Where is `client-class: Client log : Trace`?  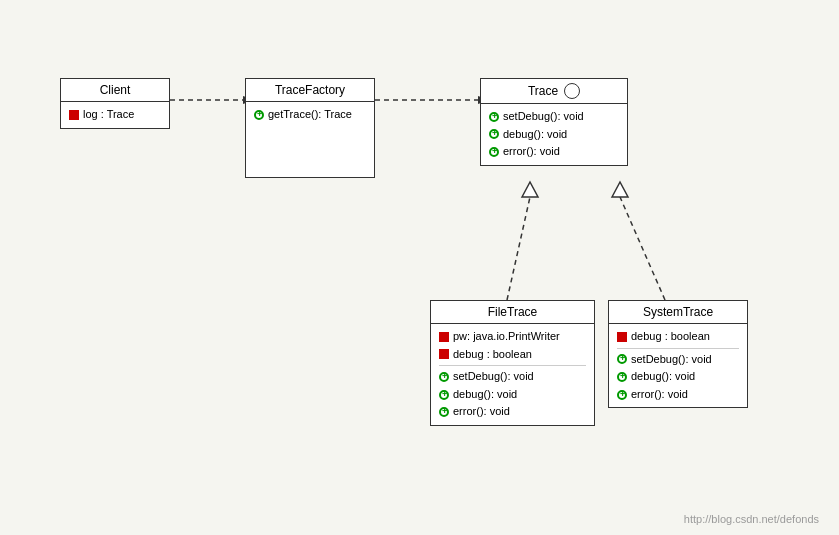
client-class: Client log : Trace is located at coordinates (115, 104).